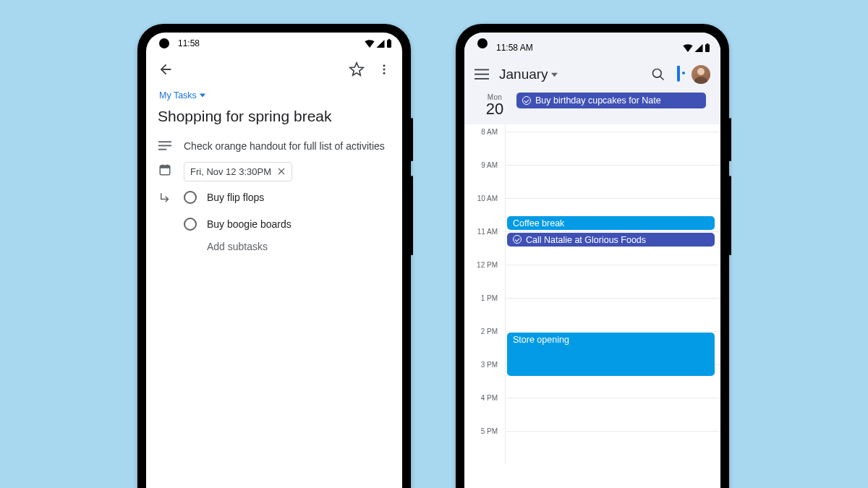 Image resolution: width=868 pixels, height=488 pixels. Describe the element at coordinates (482, 74) in the screenshot. I see `menu-button` at that location.